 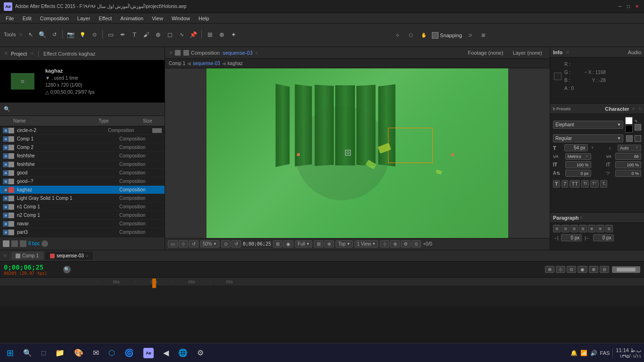 What do you see at coordinates (397, 35) in the screenshot?
I see `anchor-tool: ⊹` at bounding box center [397, 35].